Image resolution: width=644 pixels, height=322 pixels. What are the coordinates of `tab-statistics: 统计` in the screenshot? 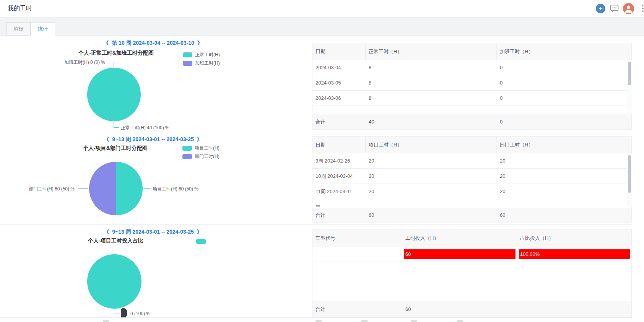 It's located at (43, 29).